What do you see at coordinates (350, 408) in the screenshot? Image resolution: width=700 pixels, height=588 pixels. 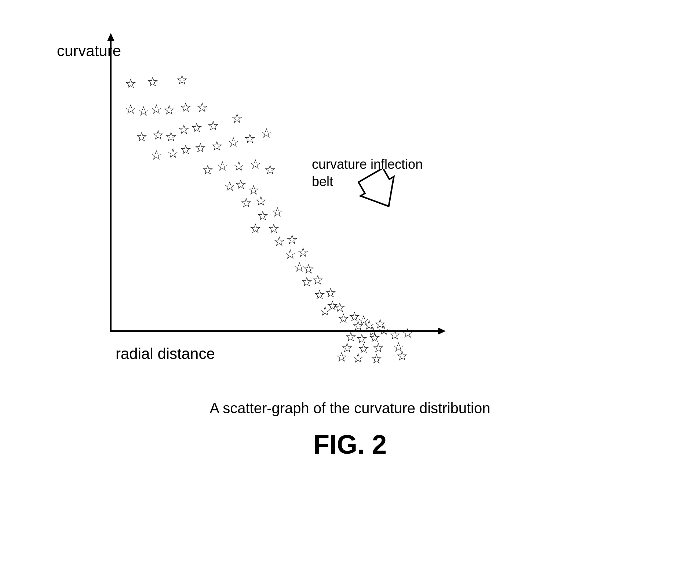 I see `chart-caption: A scatter-graph of the curvature distrib…` at bounding box center [350, 408].